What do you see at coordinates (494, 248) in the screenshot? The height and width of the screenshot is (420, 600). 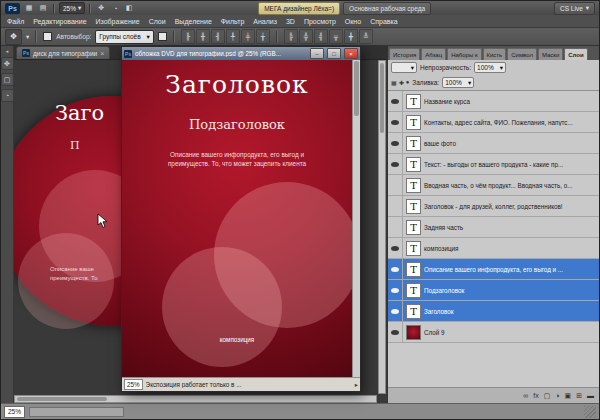 I see `layer-row: T композиция` at bounding box center [494, 248].